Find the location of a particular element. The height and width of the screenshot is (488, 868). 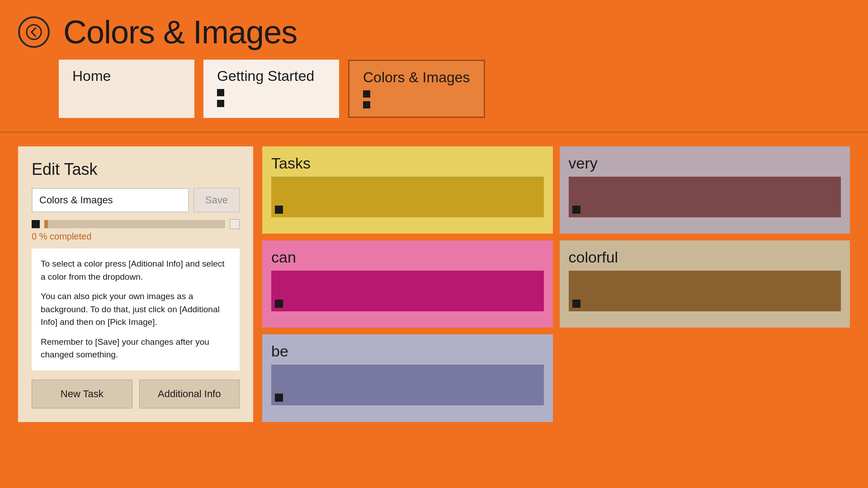

task-name-input is located at coordinates (110, 200).